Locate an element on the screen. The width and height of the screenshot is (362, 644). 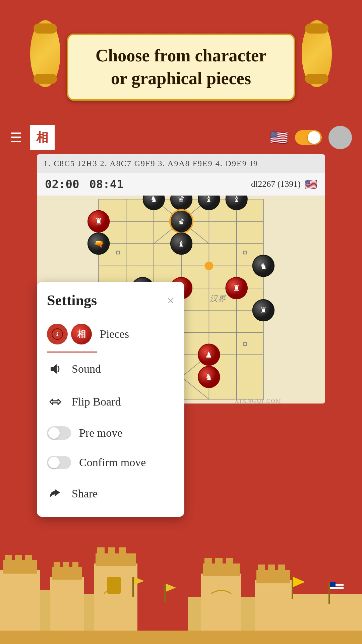
pre-move-label: Pre move is located at coordinates (101, 433).